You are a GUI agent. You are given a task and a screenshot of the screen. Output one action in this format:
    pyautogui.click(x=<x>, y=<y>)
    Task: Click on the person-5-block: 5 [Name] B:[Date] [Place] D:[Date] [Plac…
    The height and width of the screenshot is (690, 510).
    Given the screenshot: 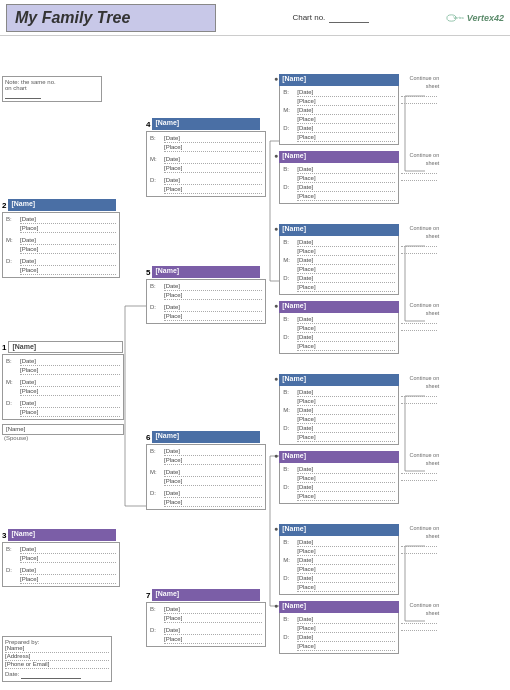 What is the action you would take?
    pyautogui.click(x=206, y=295)
    